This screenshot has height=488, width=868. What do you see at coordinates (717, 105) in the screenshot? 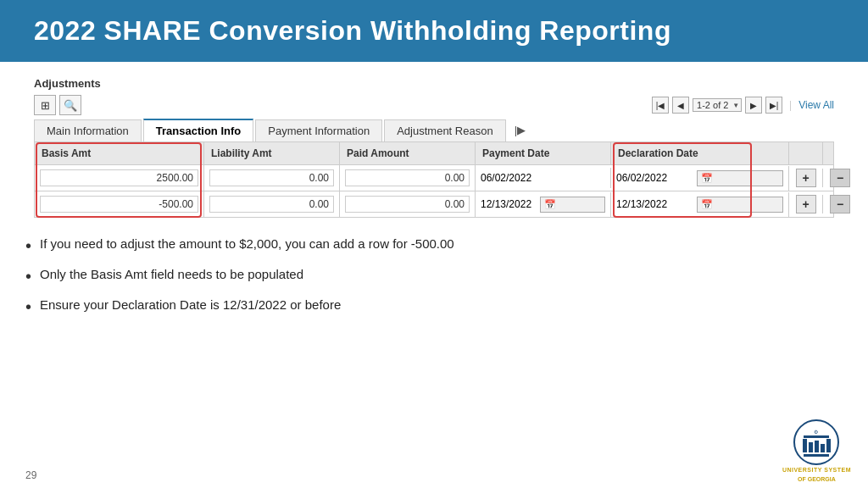
I see `page-selector-wrapper: 1-2 of 2 ▼` at bounding box center [717, 105].